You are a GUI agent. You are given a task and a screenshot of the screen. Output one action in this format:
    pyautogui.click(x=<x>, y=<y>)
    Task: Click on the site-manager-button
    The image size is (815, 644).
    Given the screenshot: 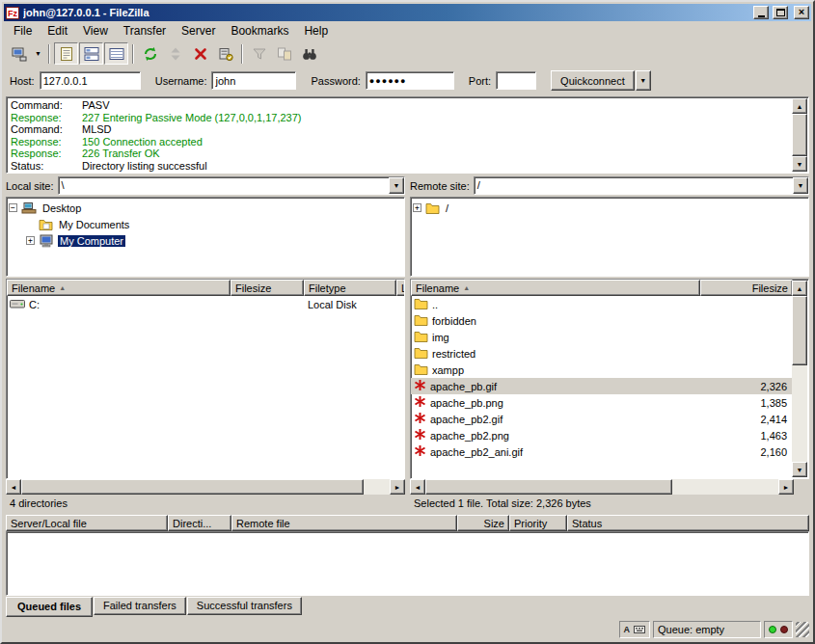 What is the action you would take?
    pyautogui.click(x=19, y=54)
    